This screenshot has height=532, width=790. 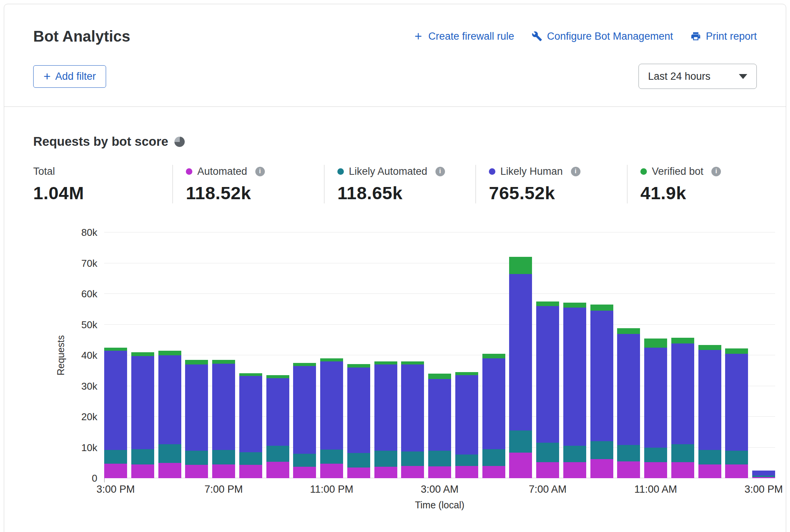 I want to click on x-axis-ticks: 3:00 PM7:00 PM11:00 PM3:00 AM7:00 AM11:0…, so click(x=440, y=490).